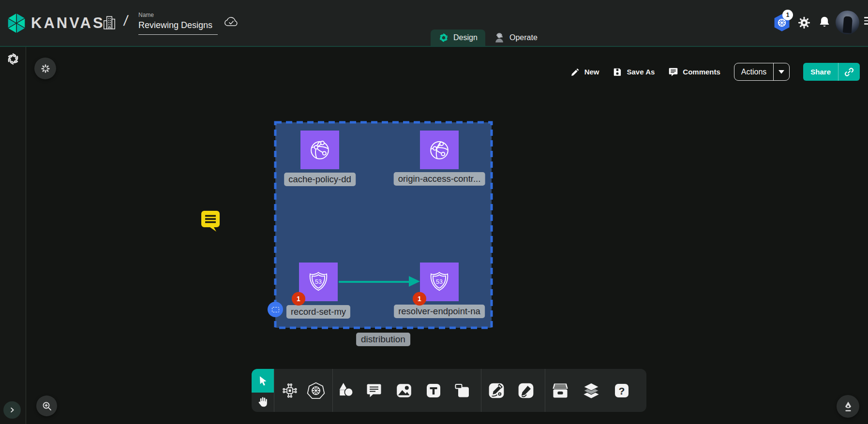  I want to click on tool-comment, so click(374, 391).